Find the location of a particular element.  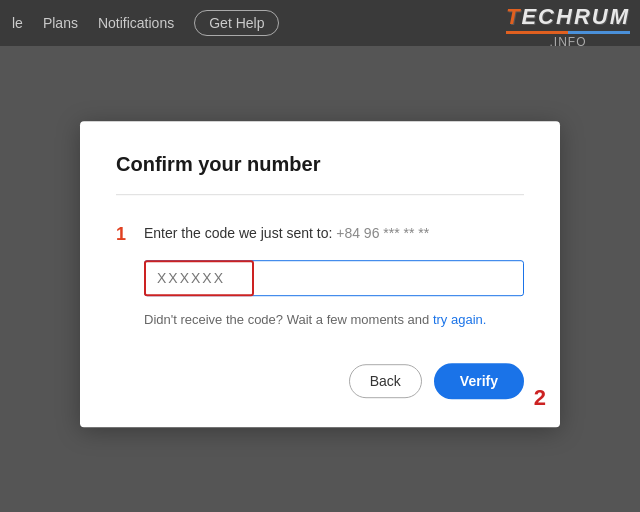

back-button: Back is located at coordinates (386, 382).